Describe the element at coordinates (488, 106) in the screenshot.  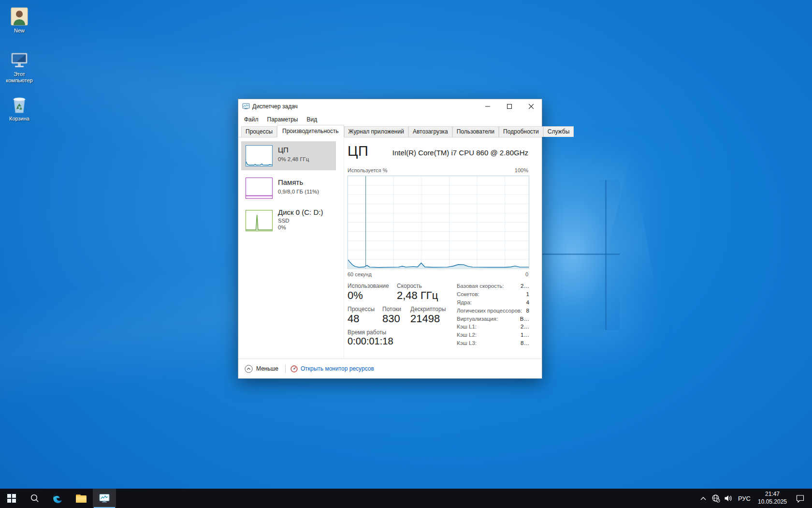
I see `minimize-icon` at that location.